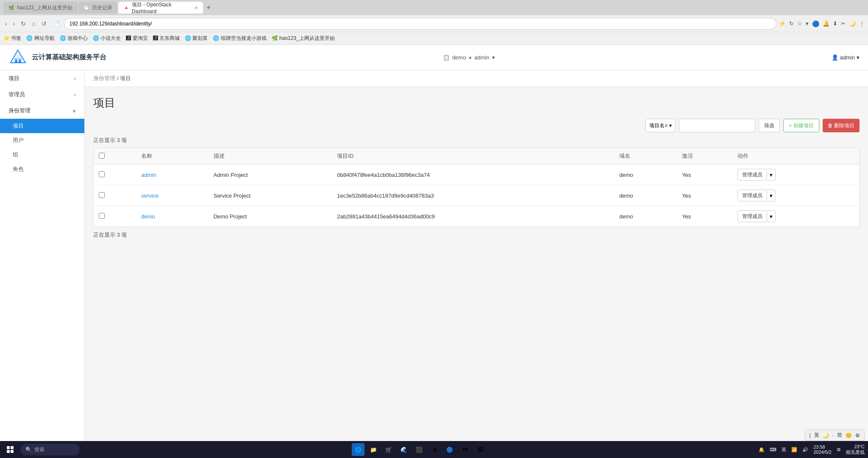  I want to click on action-dropdown-btn-3: ▾, so click(771, 216).